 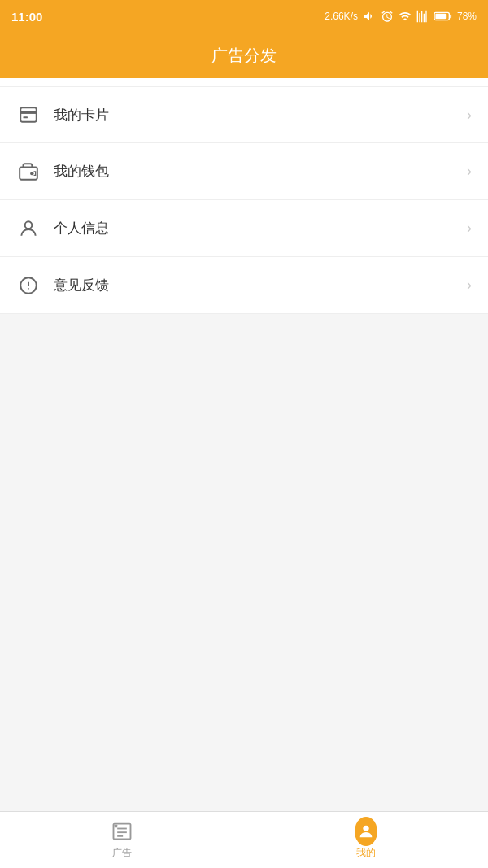 I want to click on menu-item-my-wallet: 我的钱包 ›, so click(x=244, y=172).